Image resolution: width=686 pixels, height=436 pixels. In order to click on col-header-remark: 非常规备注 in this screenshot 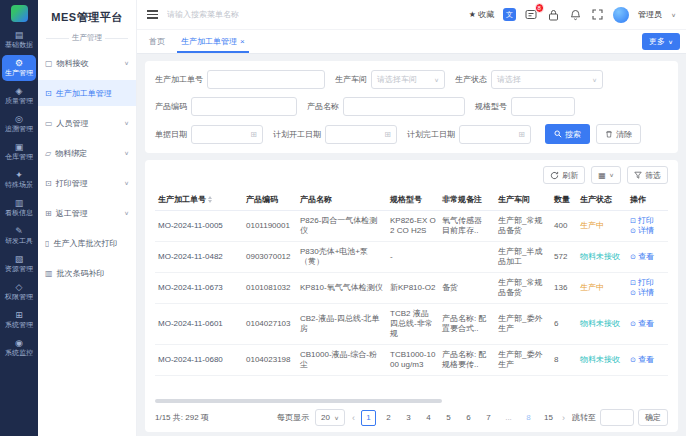, I will do `click(467, 200)`.